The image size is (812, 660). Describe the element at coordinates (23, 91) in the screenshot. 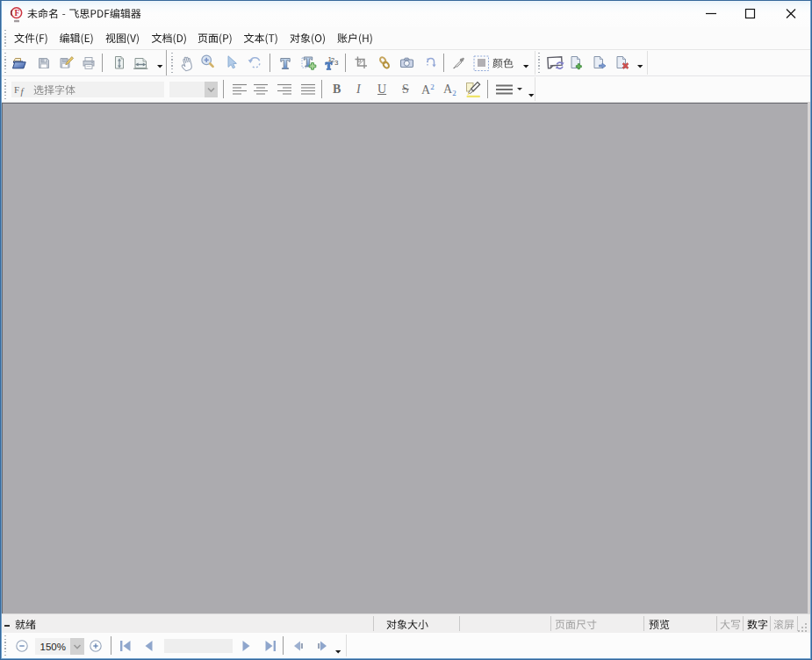

I see `svg-text: f` at that location.